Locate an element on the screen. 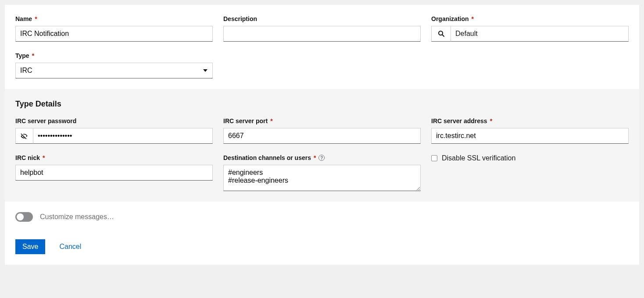  dest-channels-label: Destination channels or users * ? is located at coordinates (322, 158).